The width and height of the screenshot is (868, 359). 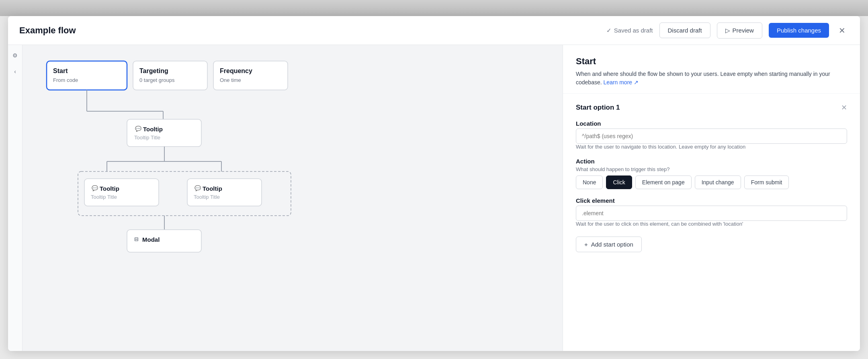 What do you see at coordinates (663, 182) in the screenshot?
I see `action-element-on-page-button: Element on page` at bounding box center [663, 182].